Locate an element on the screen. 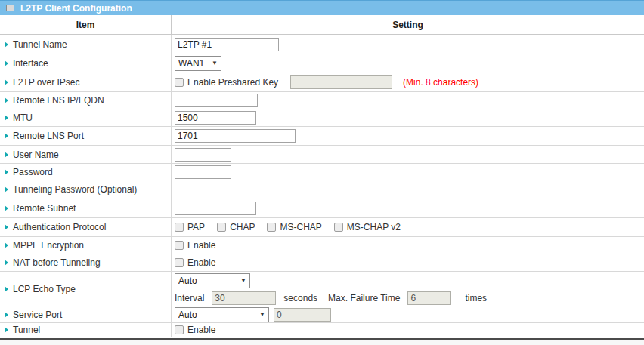 The height and width of the screenshot is (345, 644). column-header-setting: Setting is located at coordinates (408, 24).